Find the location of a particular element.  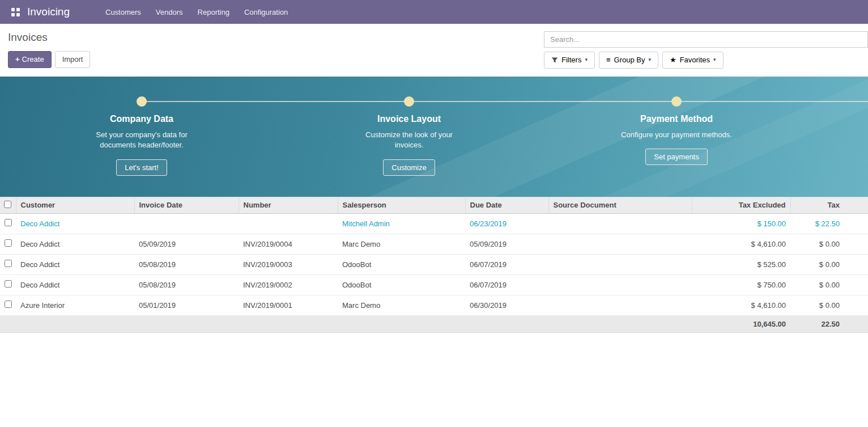

onboarding-step-company-data: Company Data Set your company's data for… is located at coordinates (142, 145).